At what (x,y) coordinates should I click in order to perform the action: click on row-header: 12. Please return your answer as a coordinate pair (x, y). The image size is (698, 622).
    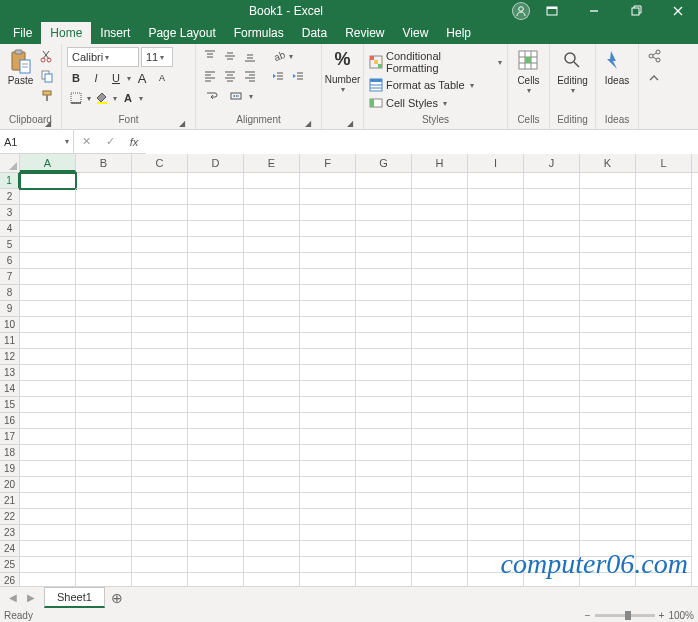
    Looking at the image, I should click on (10, 357).